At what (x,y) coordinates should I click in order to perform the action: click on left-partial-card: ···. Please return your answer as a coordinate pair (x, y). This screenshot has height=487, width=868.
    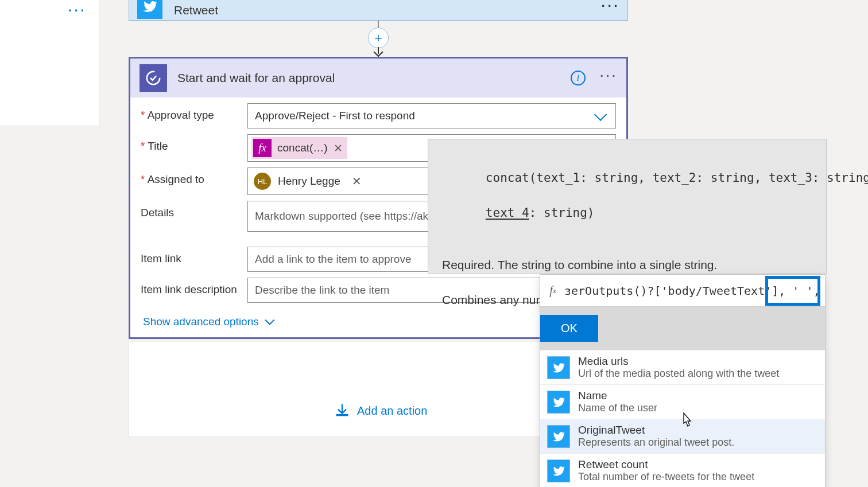
    Looking at the image, I should click on (49, 63).